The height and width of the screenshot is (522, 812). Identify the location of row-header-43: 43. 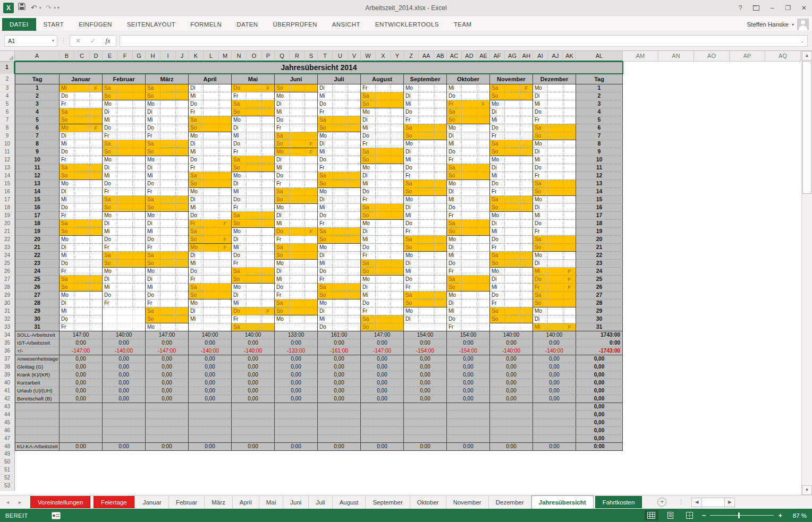
(7, 407).